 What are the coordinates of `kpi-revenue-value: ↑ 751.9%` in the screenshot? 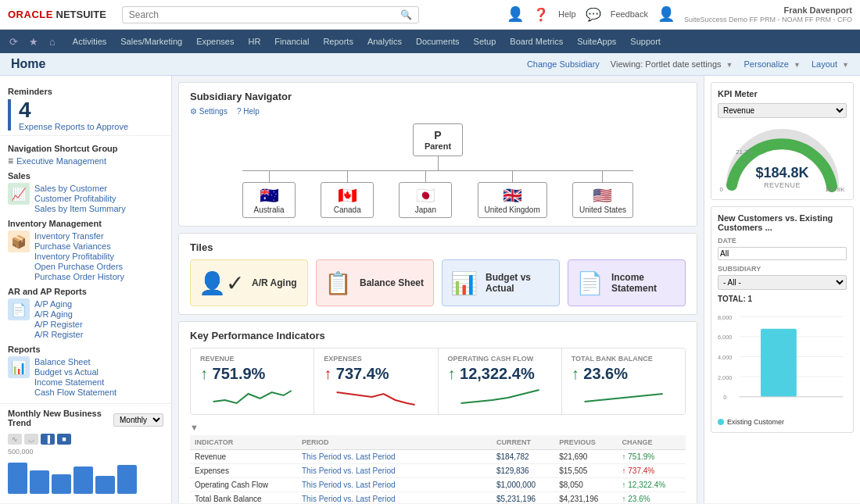 It's located at (252, 374).